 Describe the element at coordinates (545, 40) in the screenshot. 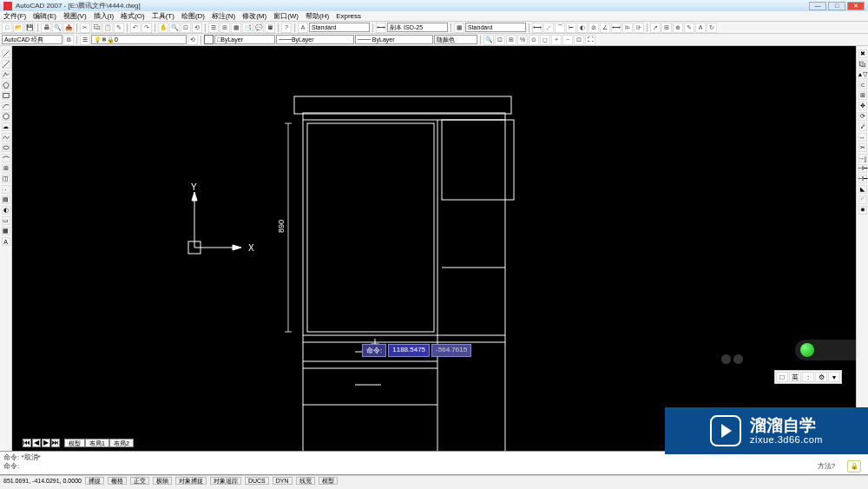

I see `zoom-obj-button: ◻` at that location.